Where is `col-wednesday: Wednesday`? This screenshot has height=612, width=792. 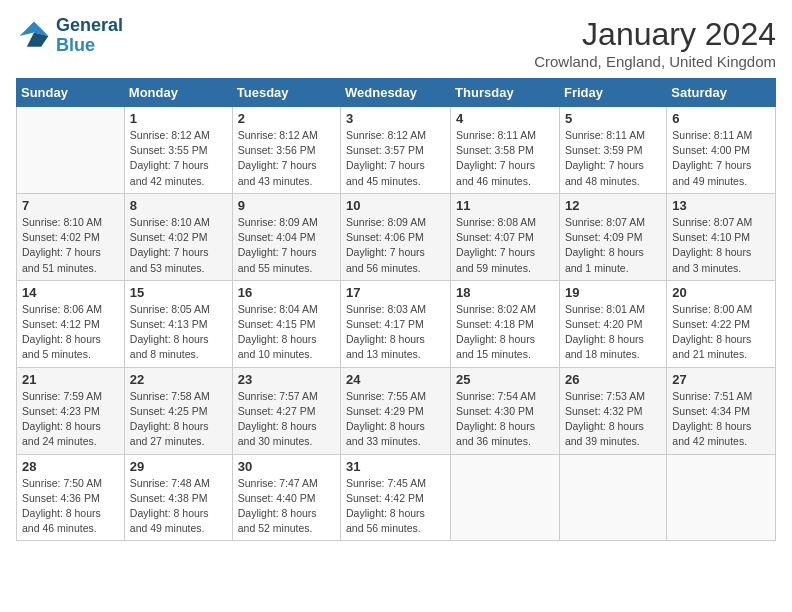
col-wednesday: Wednesday is located at coordinates (396, 93).